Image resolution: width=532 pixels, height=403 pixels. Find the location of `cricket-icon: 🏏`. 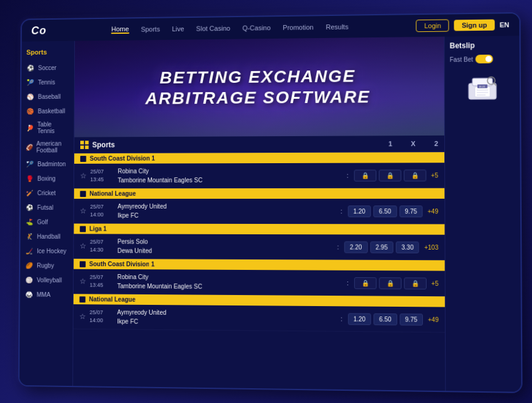

cricket-icon: 🏏 is located at coordinates (29, 193).